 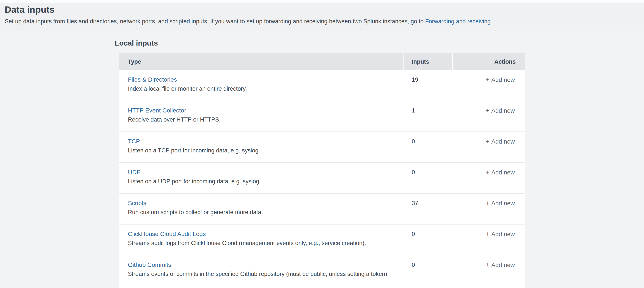 What do you see at coordinates (322, 62) in the screenshot?
I see `table-header-row: Type Inputs Actions` at bounding box center [322, 62].